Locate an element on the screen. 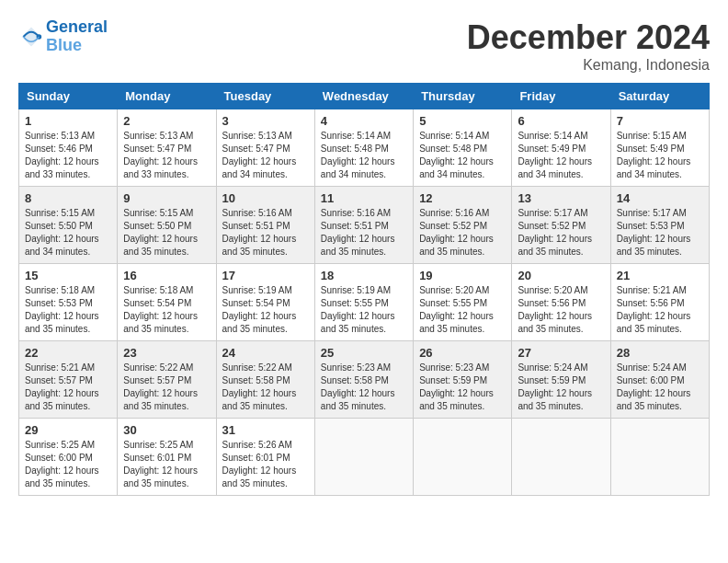 Image resolution: width=728 pixels, height=563 pixels. day-number: 2 is located at coordinates (166, 121).